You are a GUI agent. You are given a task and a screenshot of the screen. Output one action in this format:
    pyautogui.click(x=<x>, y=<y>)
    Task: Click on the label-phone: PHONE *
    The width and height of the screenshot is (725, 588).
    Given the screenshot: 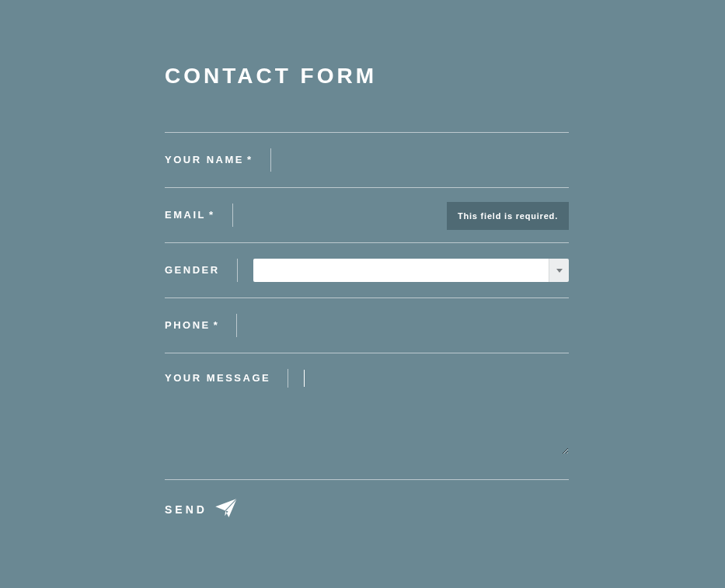 What is the action you would take?
    pyautogui.click(x=200, y=325)
    